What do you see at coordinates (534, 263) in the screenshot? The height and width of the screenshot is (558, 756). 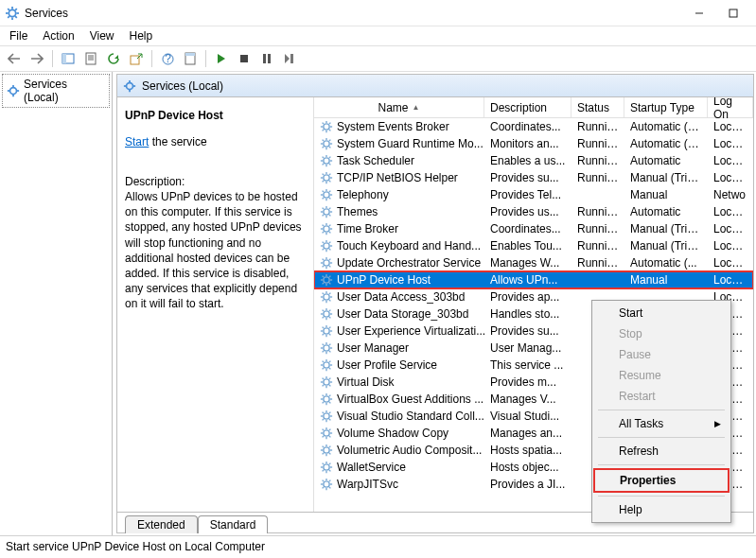 I see `service-row: Update Orchestrator ServiceManages W...R…` at bounding box center [534, 263].